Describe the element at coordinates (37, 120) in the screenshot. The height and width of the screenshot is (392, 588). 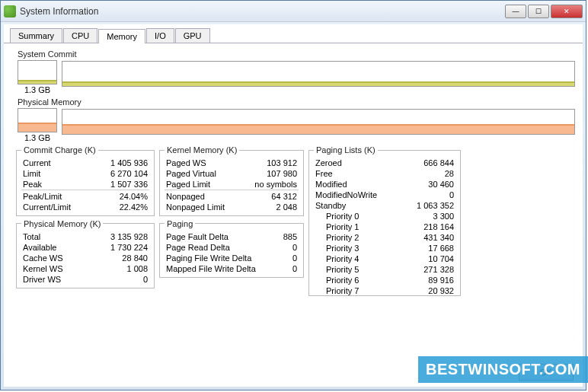
I see `physical-mini-graph` at that location.